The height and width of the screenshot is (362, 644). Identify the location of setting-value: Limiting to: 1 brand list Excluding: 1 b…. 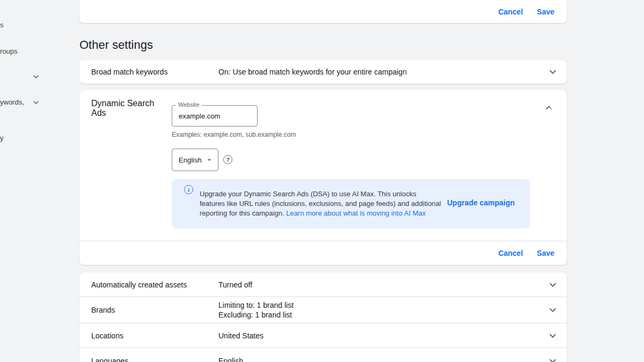
(379, 310).